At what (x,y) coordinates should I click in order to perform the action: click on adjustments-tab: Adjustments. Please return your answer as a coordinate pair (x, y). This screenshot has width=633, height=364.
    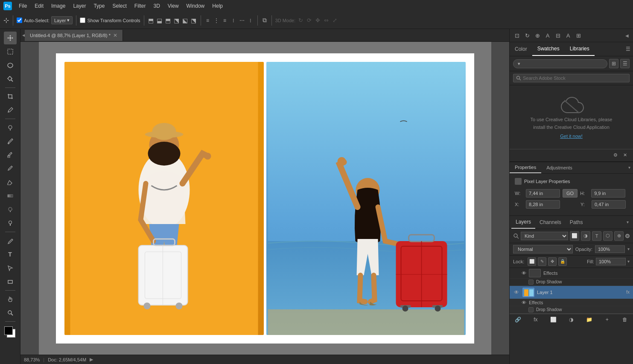
    Looking at the image, I should click on (559, 168).